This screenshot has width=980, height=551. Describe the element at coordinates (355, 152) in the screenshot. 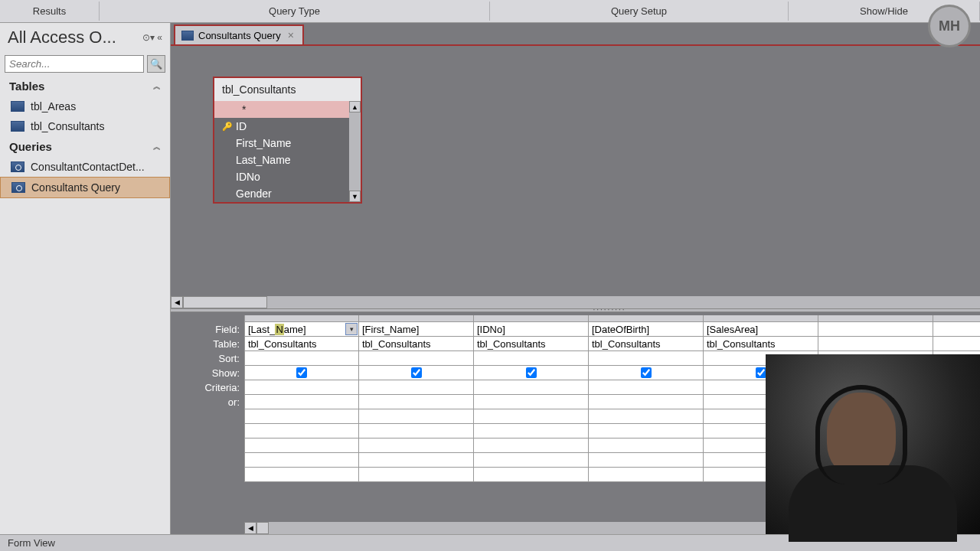

I see `field-list-scrollbar: ▲ ▼` at that location.